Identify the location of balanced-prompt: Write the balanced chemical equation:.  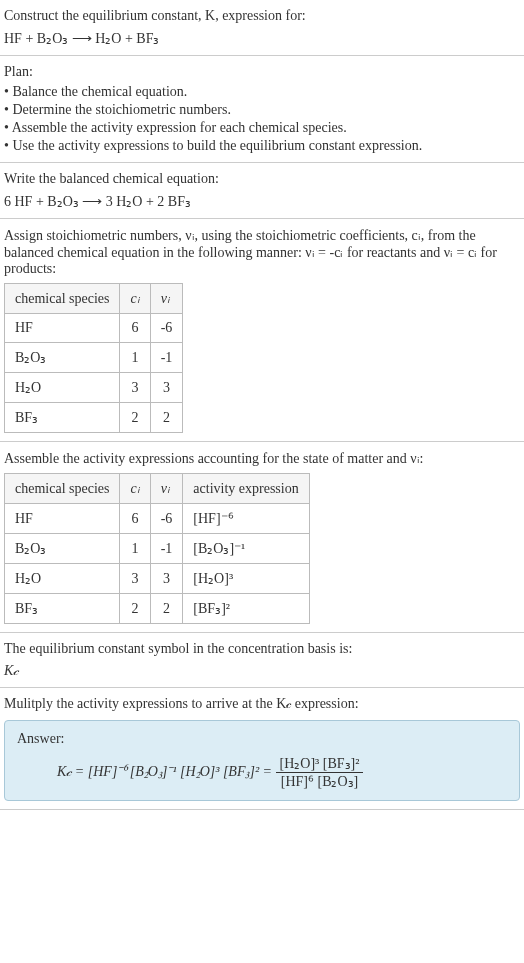
(262, 179).